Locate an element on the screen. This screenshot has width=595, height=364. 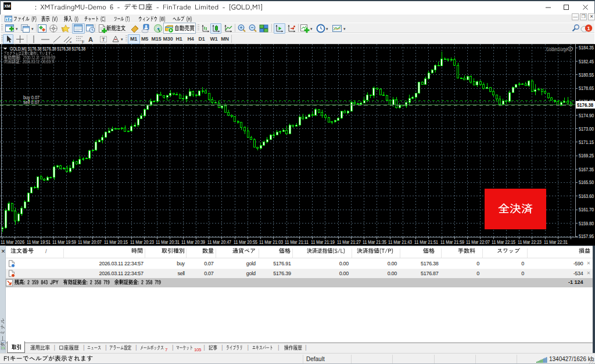
svg-text: 5157.95 is located at coordinates (586, 236).